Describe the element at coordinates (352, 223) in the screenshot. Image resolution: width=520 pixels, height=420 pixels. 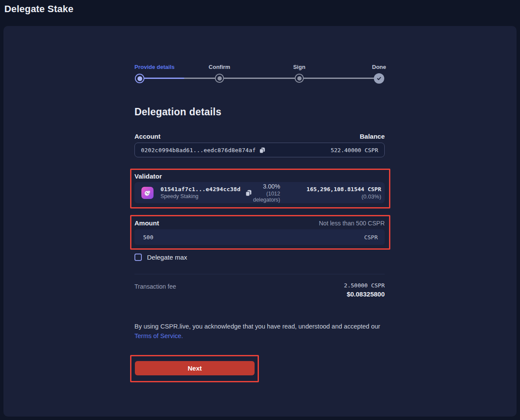
I see `amount-hint: Not less than 500 CSPR` at that location.